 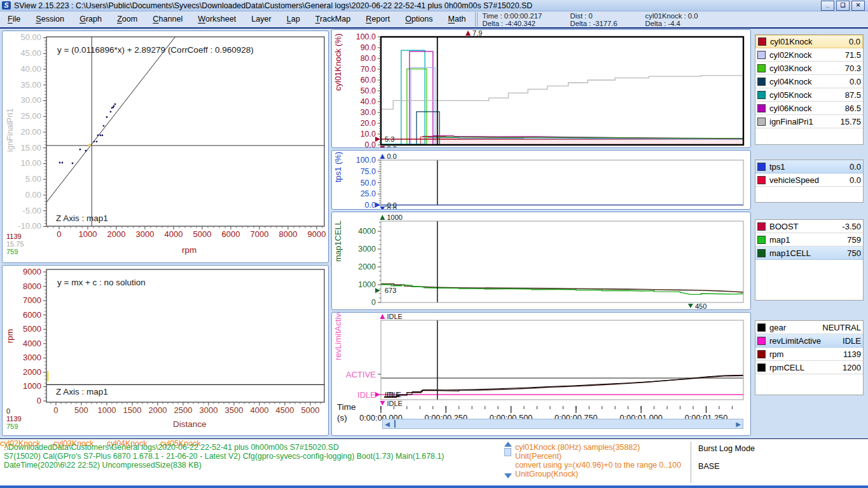 What do you see at coordinates (31, 132) in the screenshot?
I see `y-tick-label: 20.00` at bounding box center [31, 132].